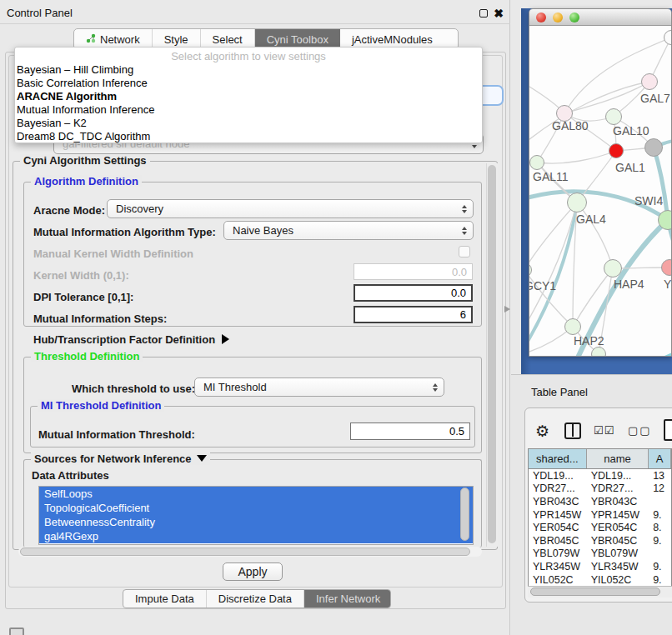  I want to click on kernel-width-label: Kernel Width (0,1):, so click(82, 275).